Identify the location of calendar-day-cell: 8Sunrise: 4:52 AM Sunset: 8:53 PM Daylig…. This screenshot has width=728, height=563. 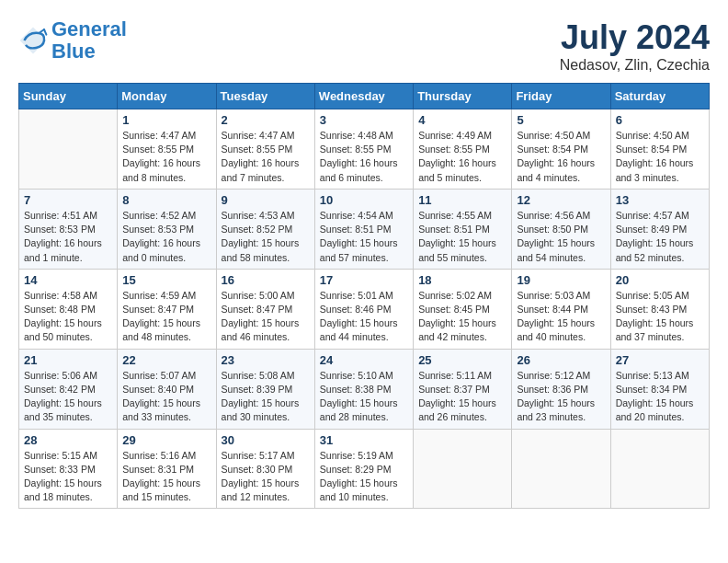
(167, 228).